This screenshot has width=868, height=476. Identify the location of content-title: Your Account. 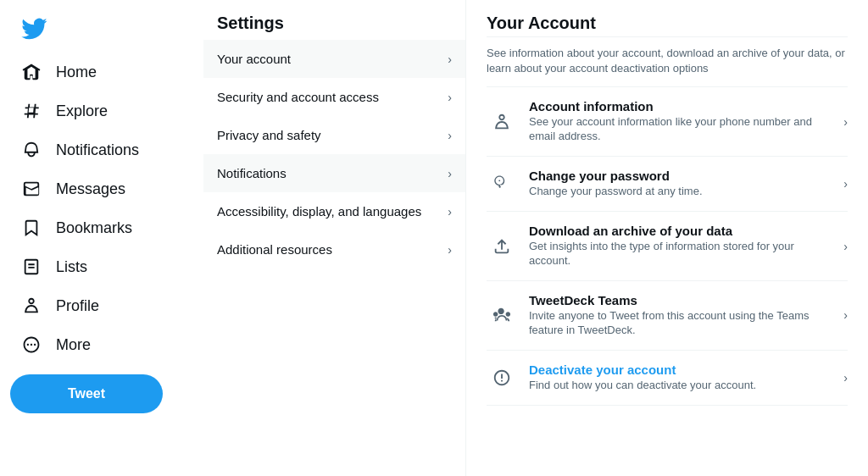
(667, 19).